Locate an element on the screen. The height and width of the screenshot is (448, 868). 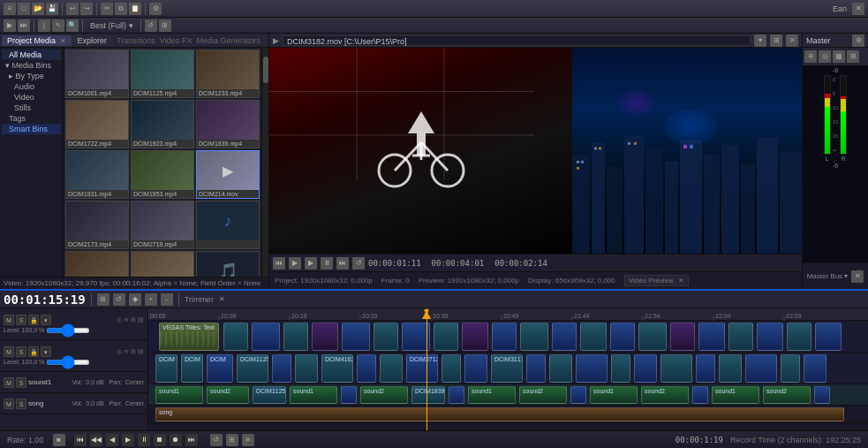
clip-a1-dcim1839: DCIM1839 is located at coordinates (428, 395).